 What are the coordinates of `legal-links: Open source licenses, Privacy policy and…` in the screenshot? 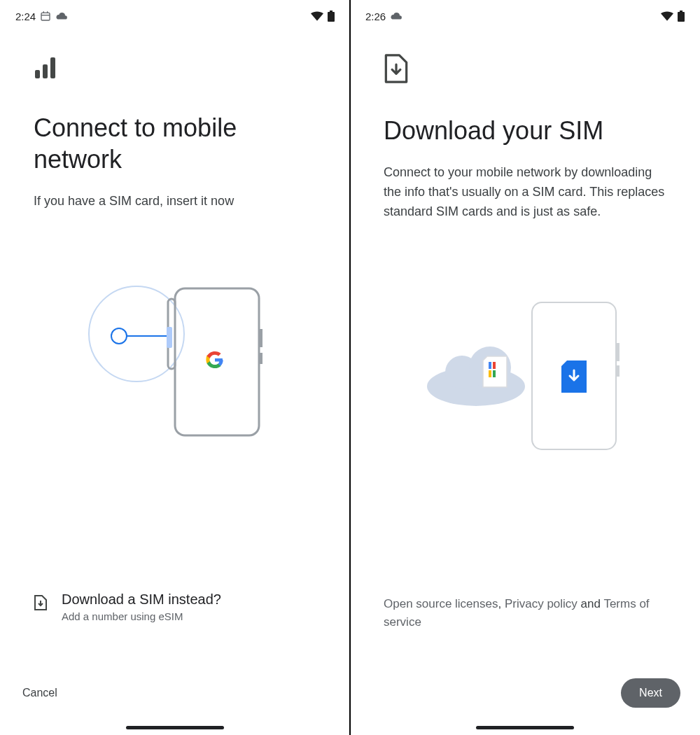 It's located at (525, 613).